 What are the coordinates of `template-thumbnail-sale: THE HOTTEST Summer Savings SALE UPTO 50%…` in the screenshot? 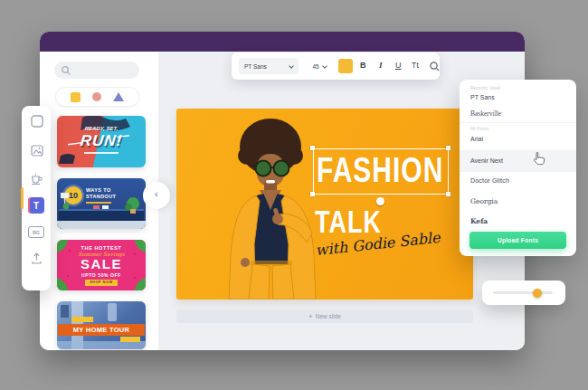 It's located at (101, 265).